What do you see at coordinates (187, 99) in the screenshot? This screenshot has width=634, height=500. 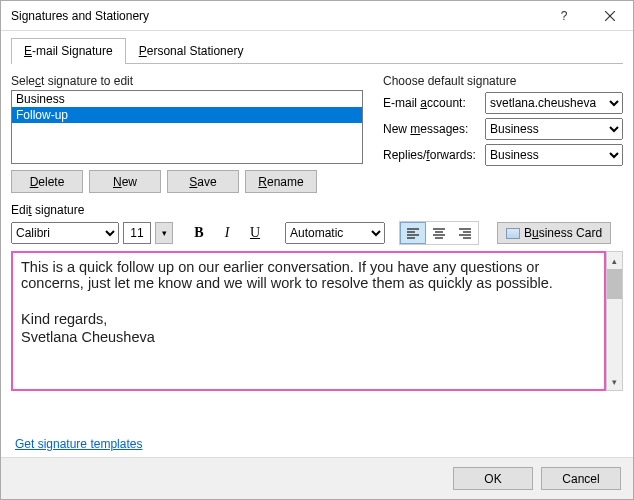 I see `signature-item-business: Business` at bounding box center [187, 99].